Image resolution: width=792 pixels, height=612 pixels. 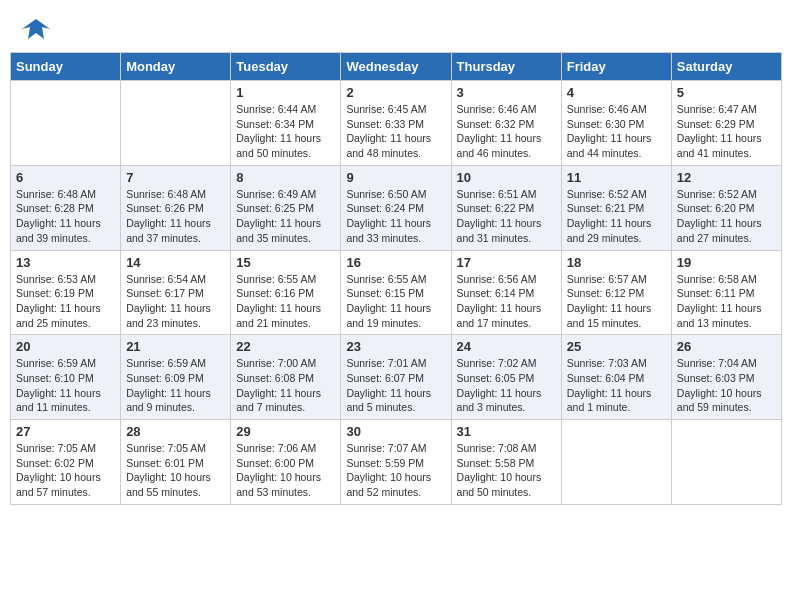 I want to click on logo-bird-icon, so click(x=36, y=29).